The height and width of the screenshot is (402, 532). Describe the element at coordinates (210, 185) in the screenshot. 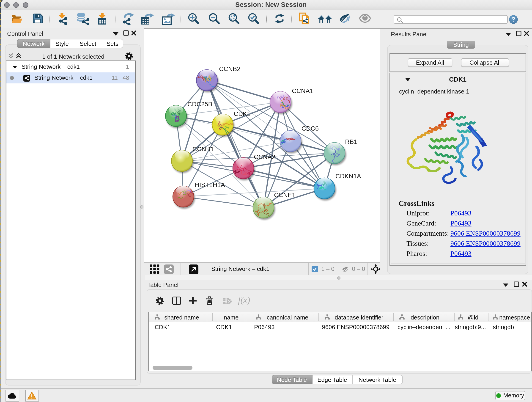

I see `svg-text: HIST1H1A` at that location.